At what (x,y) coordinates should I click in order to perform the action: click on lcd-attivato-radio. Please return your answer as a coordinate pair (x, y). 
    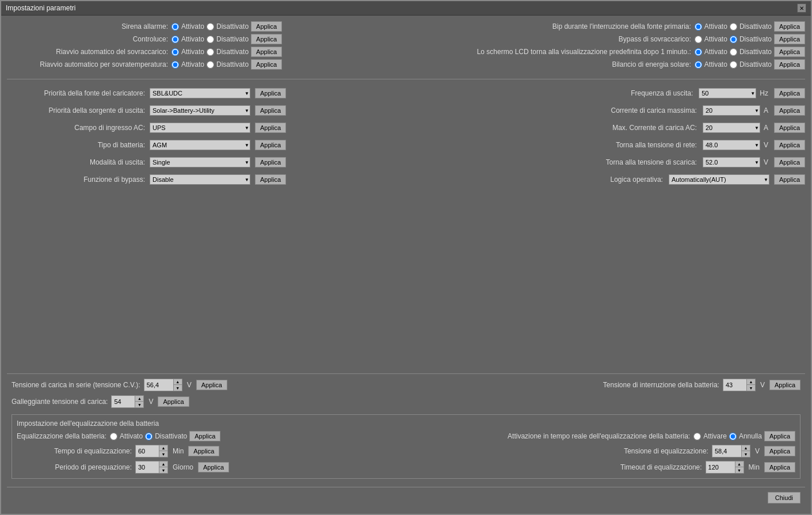
    Looking at the image, I should click on (699, 52).